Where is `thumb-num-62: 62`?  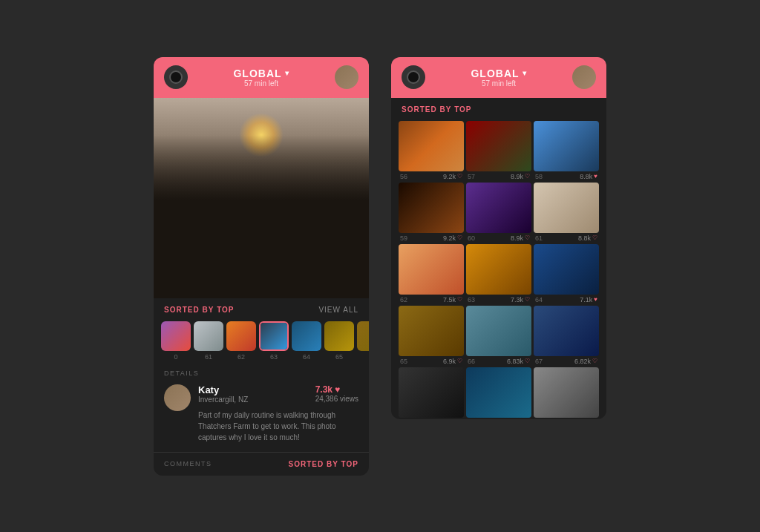
thumb-num-62: 62 is located at coordinates (241, 357).